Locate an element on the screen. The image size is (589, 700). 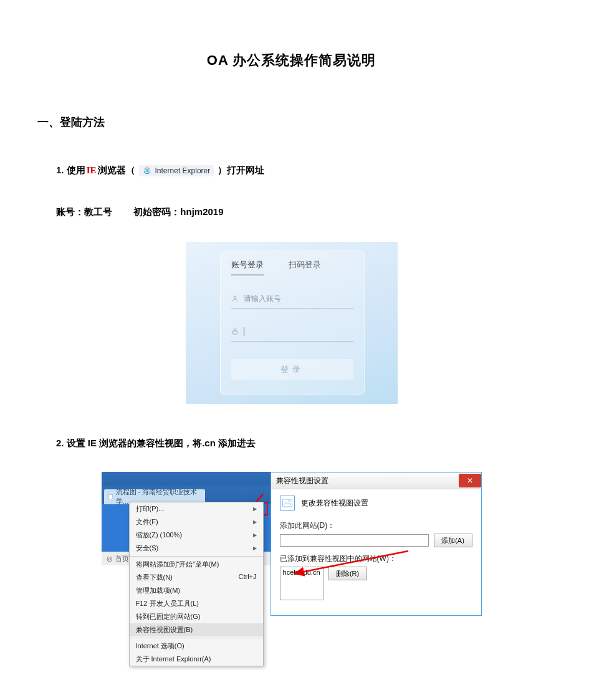
menu-item-label: 转到已固定的网站(G) is located at coordinates (168, 617).